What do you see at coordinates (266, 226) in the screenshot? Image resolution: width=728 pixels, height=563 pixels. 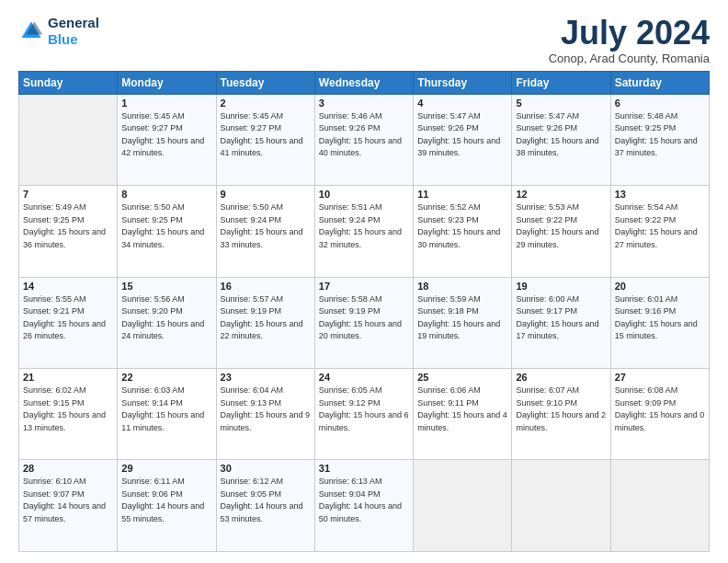 I see `day-info: Sunrise: 5:50 AMSunset: 9:24 PMDaylight:…` at bounding box center [266, 226].